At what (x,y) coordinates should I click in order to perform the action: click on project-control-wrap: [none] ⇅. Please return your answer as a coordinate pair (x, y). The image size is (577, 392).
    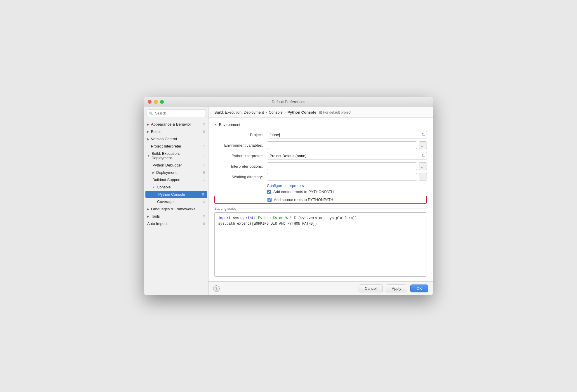
    Looking at the image, I should click on (347, 135).